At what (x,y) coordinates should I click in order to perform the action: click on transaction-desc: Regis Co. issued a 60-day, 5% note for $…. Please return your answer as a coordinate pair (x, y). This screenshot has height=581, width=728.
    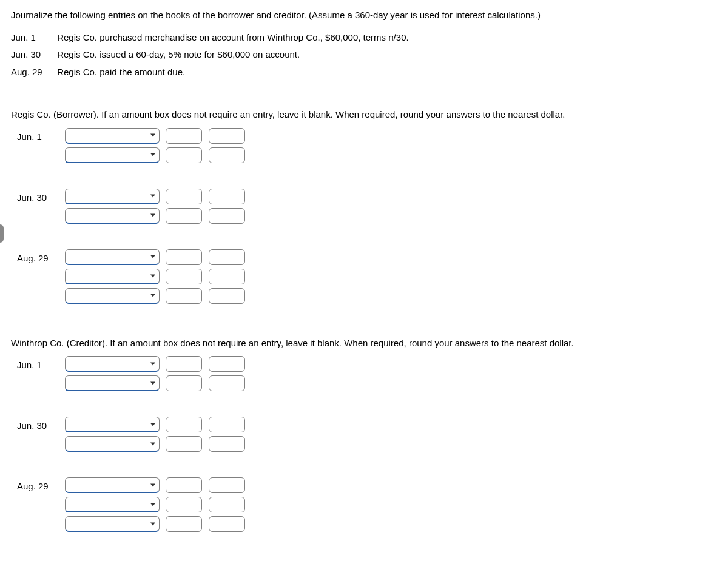
    Looking at the image, I should click on (178, 55).